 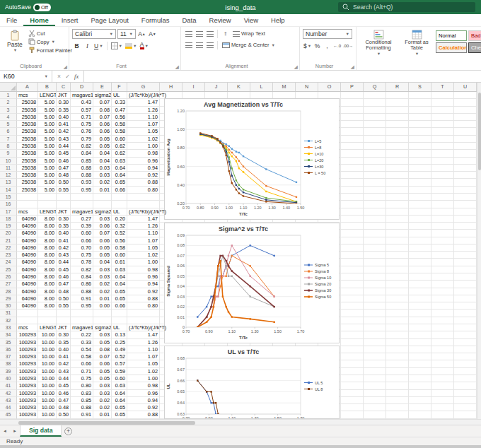 I want to click on cell: 8.00, so click(x=47, y=255).